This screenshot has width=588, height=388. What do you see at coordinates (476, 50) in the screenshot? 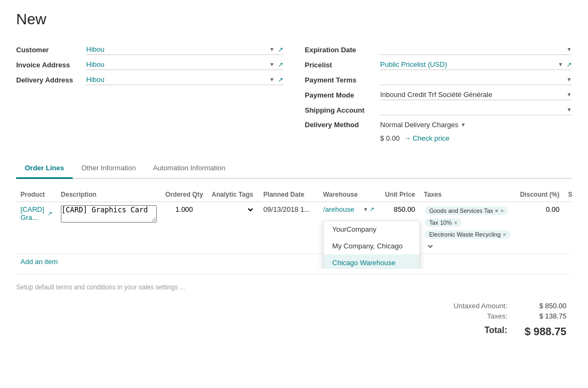
I see `expiration-date-wrap: ▼` at bounding box center [476, 50].